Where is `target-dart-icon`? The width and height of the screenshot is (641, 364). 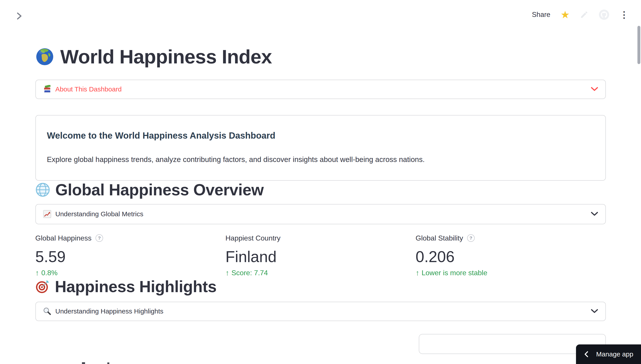
target-dart-icon is located at coordinates (43, 286).